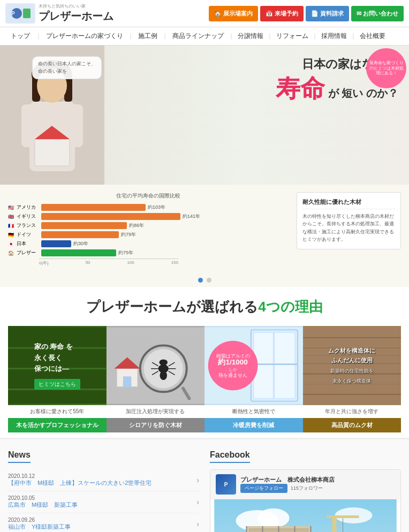  I want to click on nav-item-company: 会社概要, so click(373, 36).